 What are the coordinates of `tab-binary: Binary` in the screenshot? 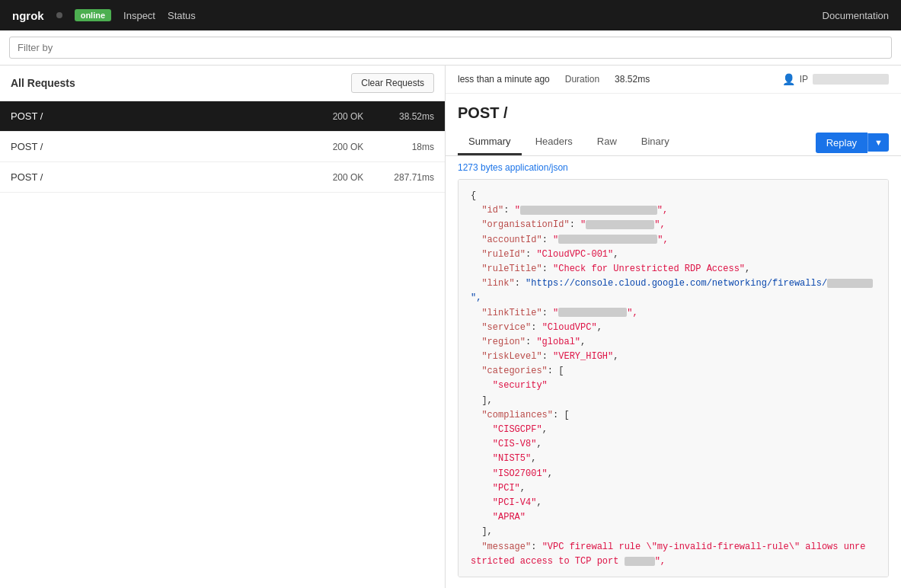 It's located at (655, 142).